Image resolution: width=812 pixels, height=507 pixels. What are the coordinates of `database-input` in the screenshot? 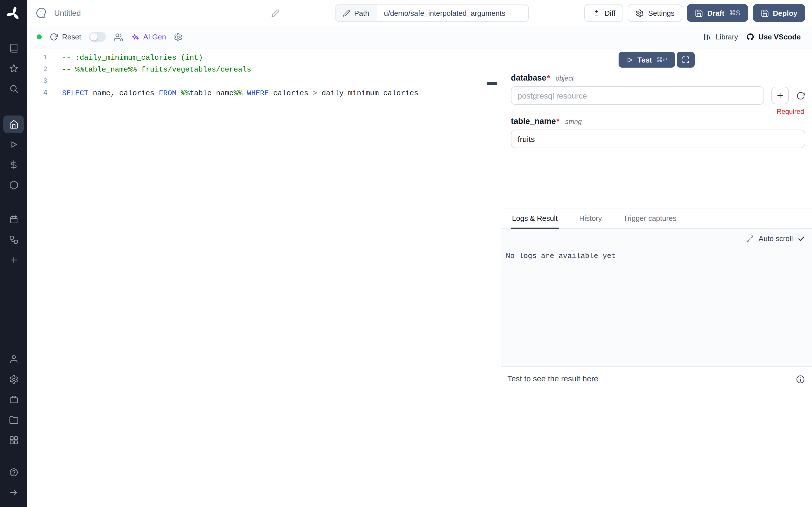 It's located at (638, 95).